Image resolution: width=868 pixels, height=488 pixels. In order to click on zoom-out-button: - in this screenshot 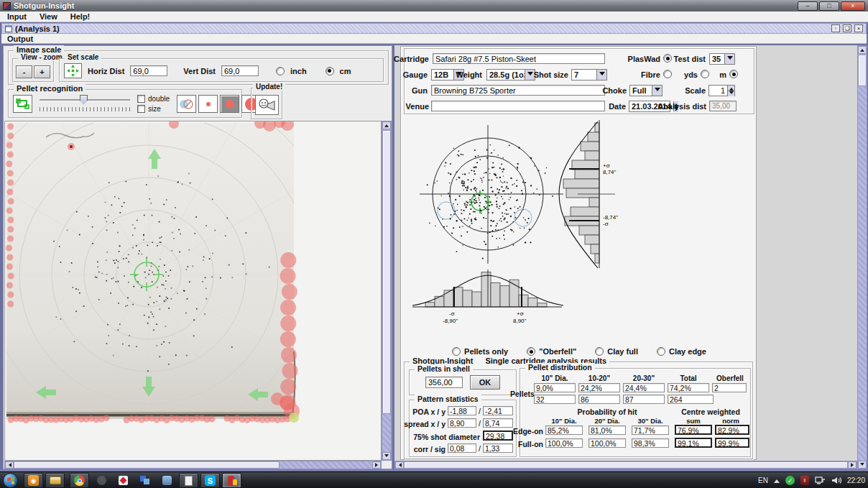, I will do `click(24, 72)`.